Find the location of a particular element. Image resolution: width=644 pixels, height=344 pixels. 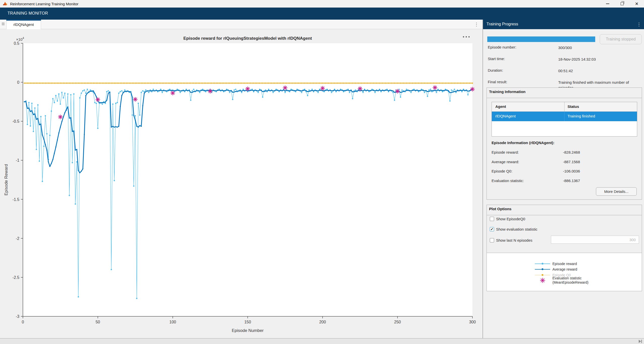

tab-label: rlDQNAgent is located at coordinates (24, 25).